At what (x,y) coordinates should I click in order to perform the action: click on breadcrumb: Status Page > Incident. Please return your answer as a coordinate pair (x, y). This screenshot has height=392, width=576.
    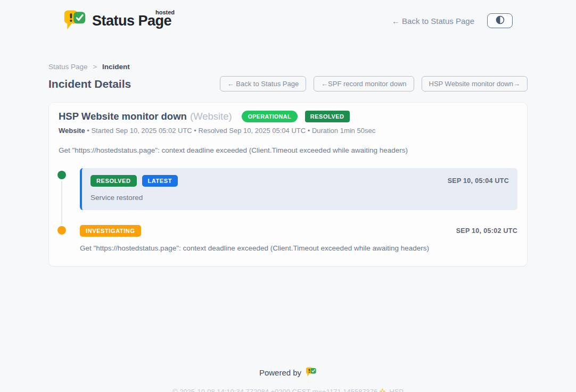
    Looking at the image, I should click on (288, 67).